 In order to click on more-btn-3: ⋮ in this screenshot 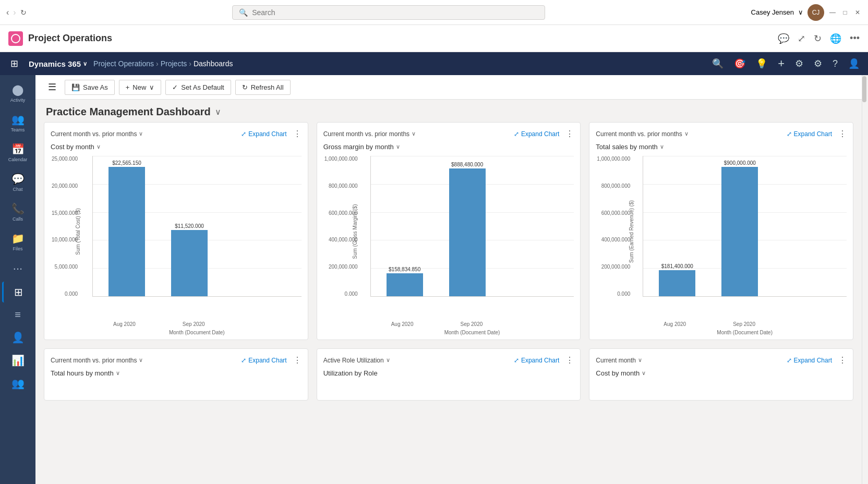, I will do `click(842, 134)`.